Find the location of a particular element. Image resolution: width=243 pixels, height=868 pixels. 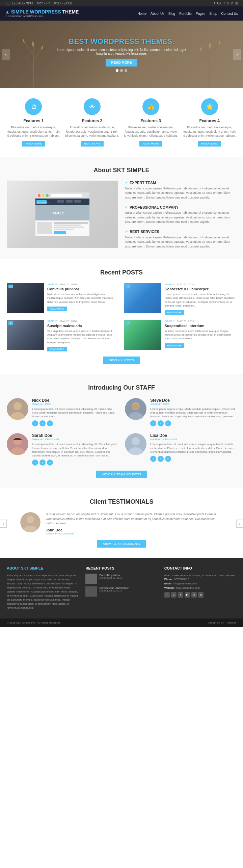

testimonial-content: Duis in aliquam turpis, eu fringilla lec… is located at coordinates (134, 524).